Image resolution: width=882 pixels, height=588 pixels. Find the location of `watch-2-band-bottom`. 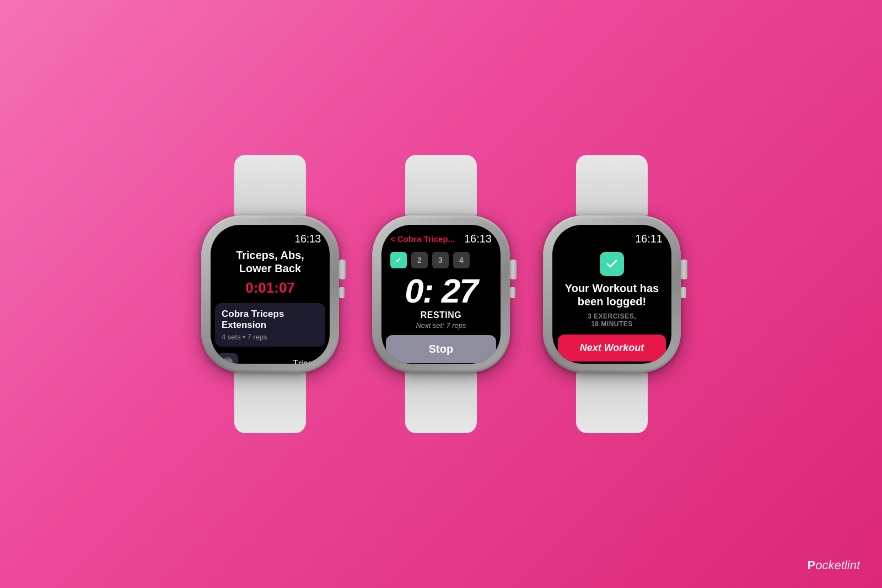

watch-2-band-bottom is located at coordinates (441, 403).